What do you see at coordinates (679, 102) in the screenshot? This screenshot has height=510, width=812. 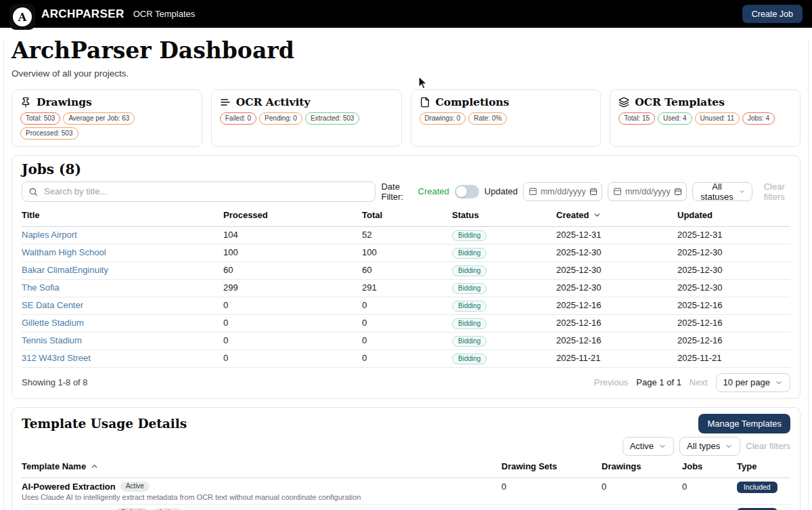 I see `stat-card-title: OCR Templates` at bounding box center [679, 102].